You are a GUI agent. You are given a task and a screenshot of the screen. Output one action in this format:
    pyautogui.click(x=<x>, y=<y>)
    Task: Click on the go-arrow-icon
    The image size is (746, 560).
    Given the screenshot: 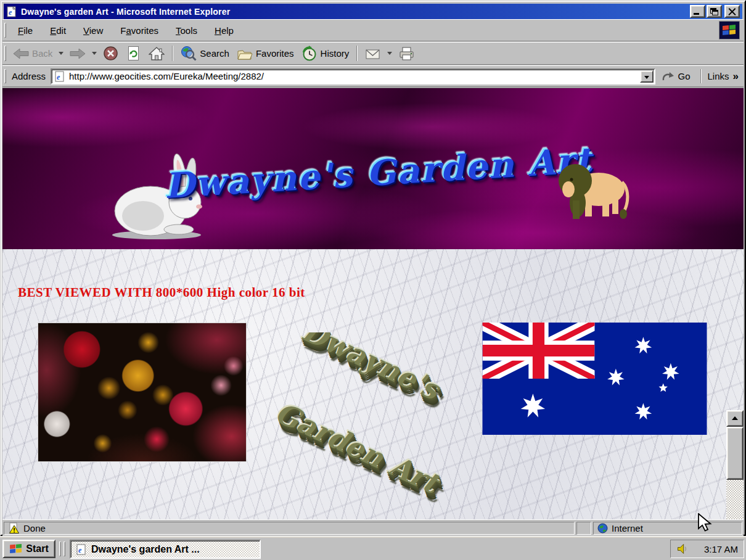 What is the action you would take?
    pyautogui.click(x=668, y=76)
    